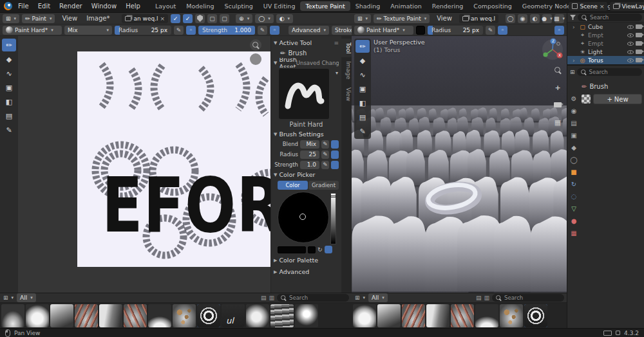 The width and height of the screenshot is (644, 337). What do you see at coordinates (310, 154) in the screenshot?
I see `brush-setting-control: 25` at bounding box center [310, 154].